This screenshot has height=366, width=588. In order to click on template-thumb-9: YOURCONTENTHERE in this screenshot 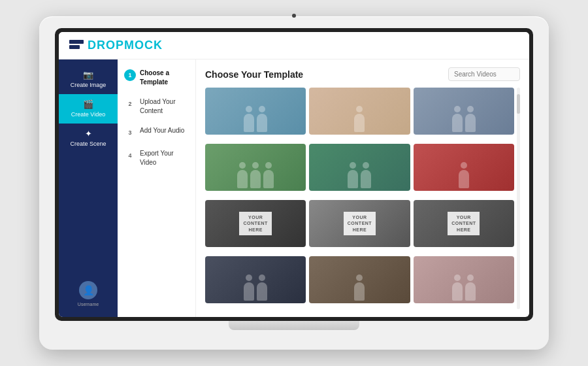, I will do `click(464, 224)`.